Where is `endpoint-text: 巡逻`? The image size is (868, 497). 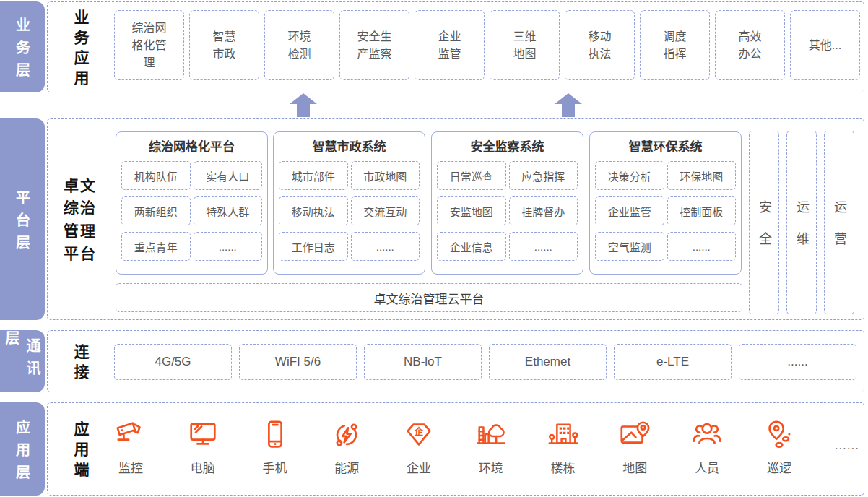 endpoint-text: 巡逻 is located at coordinates (779, 467).